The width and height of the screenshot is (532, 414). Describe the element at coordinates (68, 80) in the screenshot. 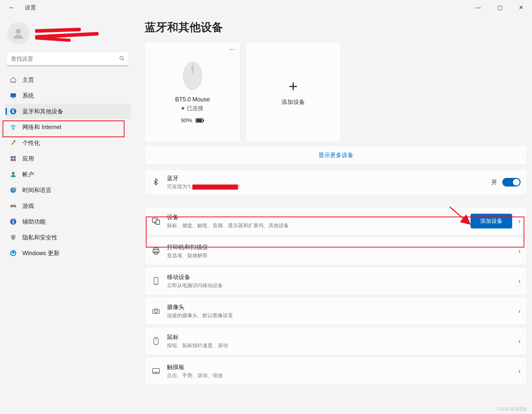

I see `nav-home: 主页` at that location.